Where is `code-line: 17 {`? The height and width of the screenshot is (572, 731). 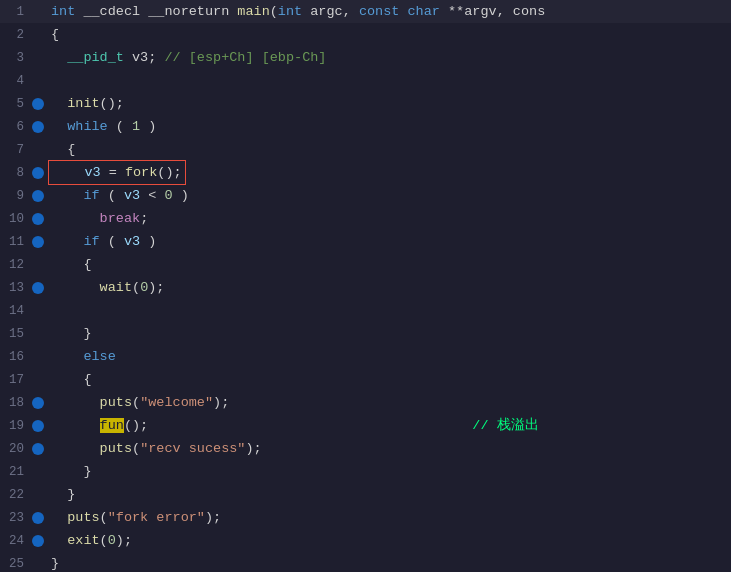 code-line: 17 { is located at coordinates (366, 380).